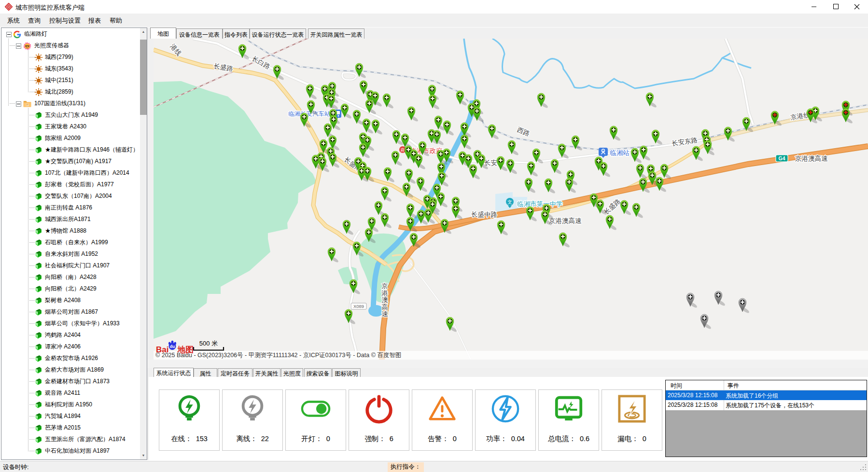 This screenshot has width=868, height=472. Describe the element at coordinates (782, 158) in the screenshot. I see `svg-text: G4` at that location.